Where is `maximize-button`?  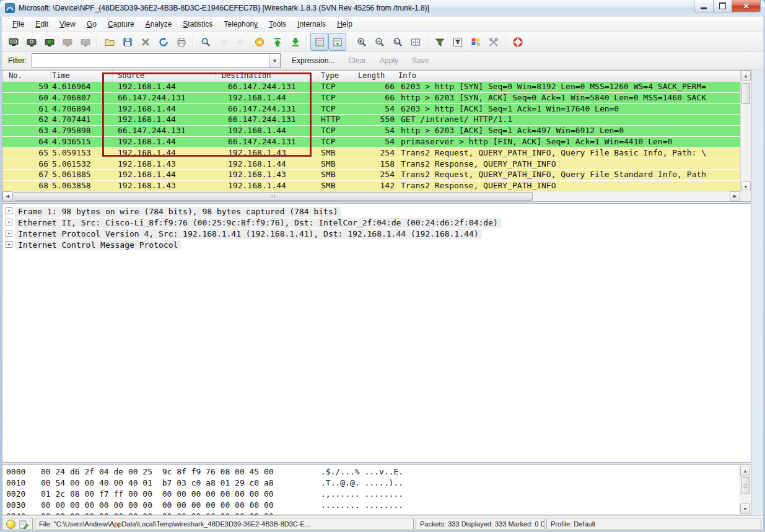 maximize-button is located at coordinates (723, 6).